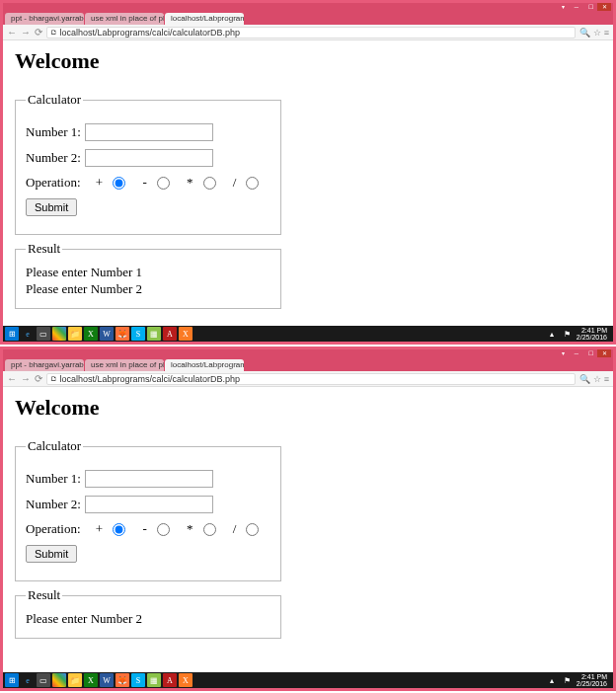  I want to click on tab-label: localhost/Labprograms/c, so click(207, 365).